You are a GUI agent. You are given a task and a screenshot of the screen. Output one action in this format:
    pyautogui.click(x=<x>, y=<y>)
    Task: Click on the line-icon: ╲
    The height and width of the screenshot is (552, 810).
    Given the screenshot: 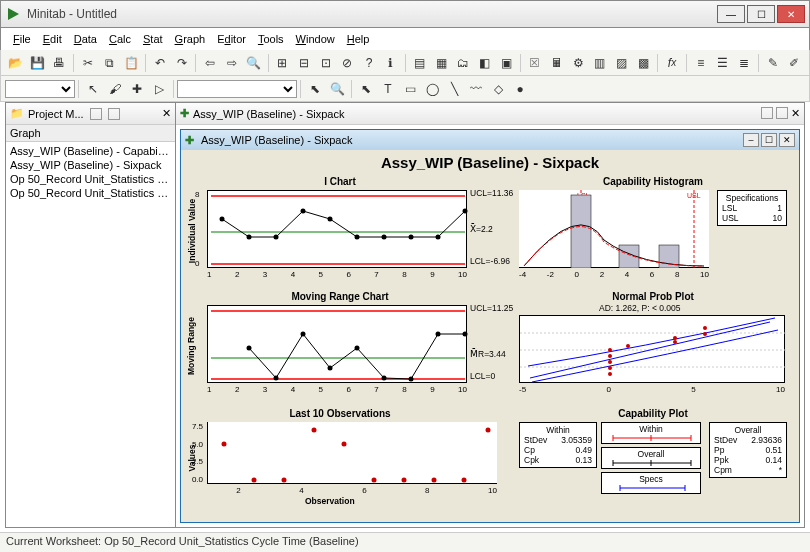 What is the action you would take?
    pyautogui.click(x=454, y=89)
    